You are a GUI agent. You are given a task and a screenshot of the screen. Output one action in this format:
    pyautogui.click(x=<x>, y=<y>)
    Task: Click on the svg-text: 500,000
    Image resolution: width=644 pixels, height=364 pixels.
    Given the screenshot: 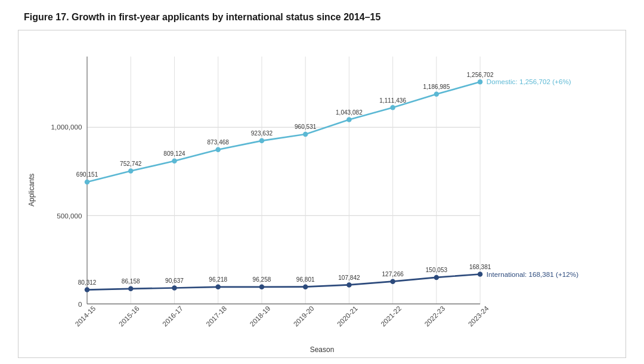 What is the action you would take?
    pyautogui.click(x=69, y=216)
    